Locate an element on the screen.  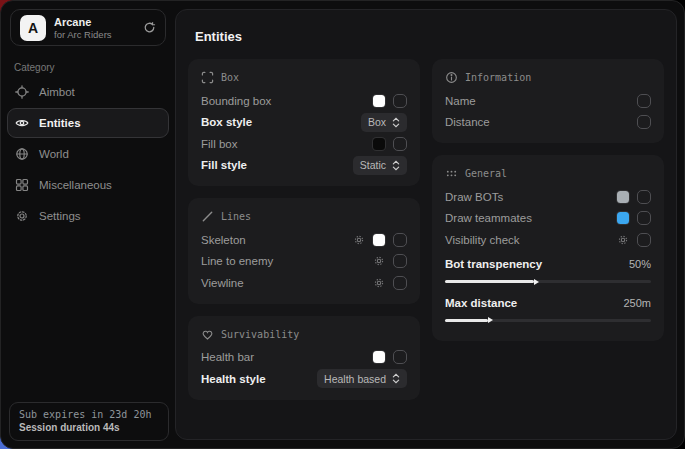
setting-label: Viewline is located at coordinates (222, 283).